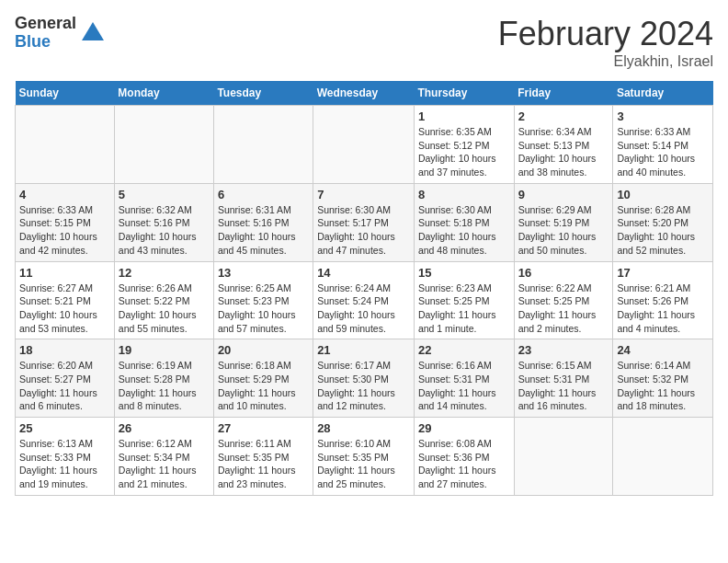 The image size is (728, 563). I want to click on logo-blue: Blue, so click(46, 42).